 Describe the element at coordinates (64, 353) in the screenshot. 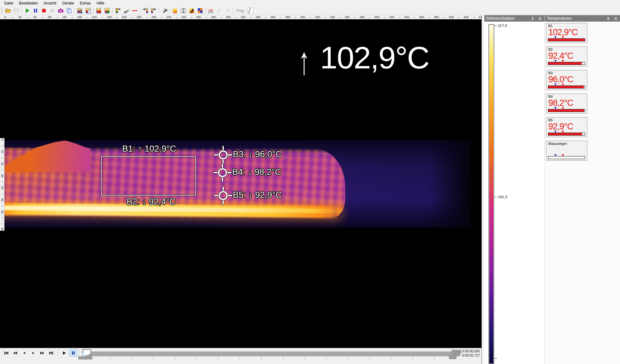

I see `play-button` at that location.